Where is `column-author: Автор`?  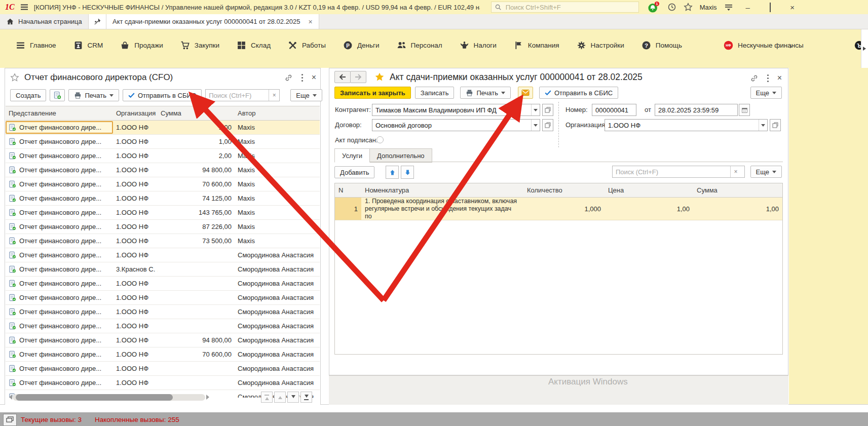
column-author: Автор is located at coordinates (277, 113).